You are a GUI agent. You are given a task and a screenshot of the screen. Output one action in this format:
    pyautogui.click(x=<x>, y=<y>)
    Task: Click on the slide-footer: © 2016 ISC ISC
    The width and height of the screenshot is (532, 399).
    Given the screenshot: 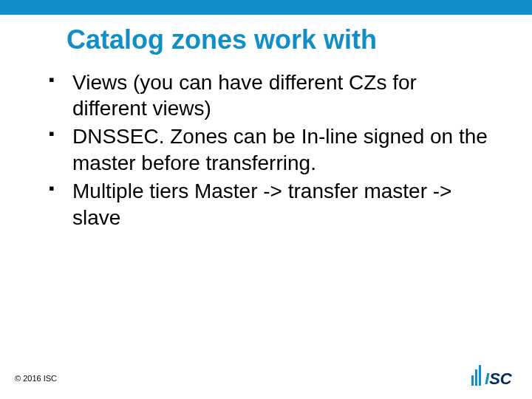 What is the action you would take?
    pyautogui.click(x=266, y=374)
    